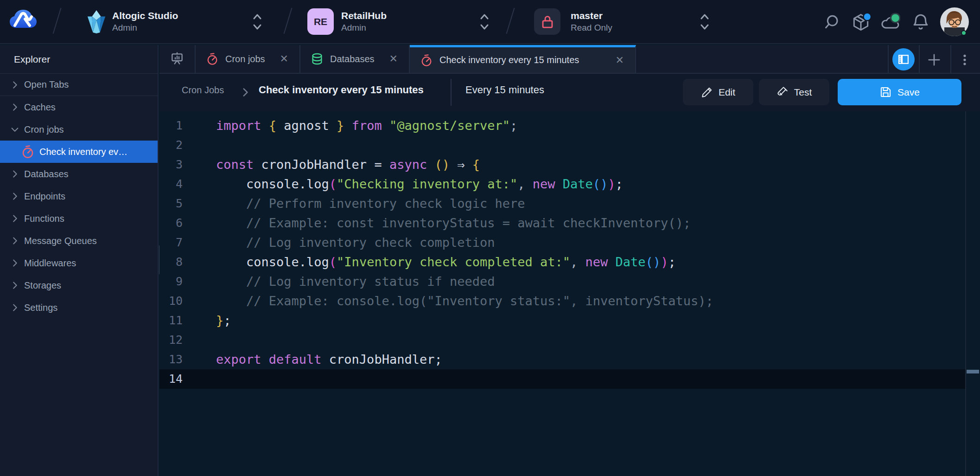 This screenshot has height=476, width=980. I want to click on line-number: 3, so click(171, 165).